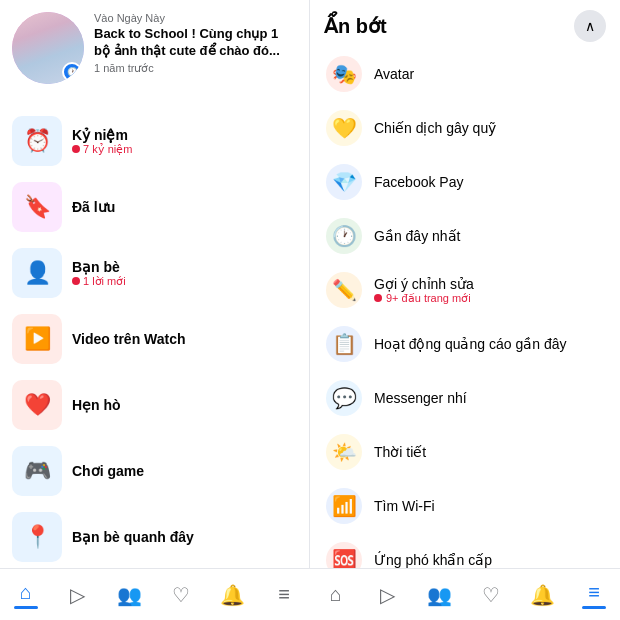 The image size is (620, 620). I want to click on right-menu-label-chien_dich: Chiến dịch gây quỹ, so click(489, 128).